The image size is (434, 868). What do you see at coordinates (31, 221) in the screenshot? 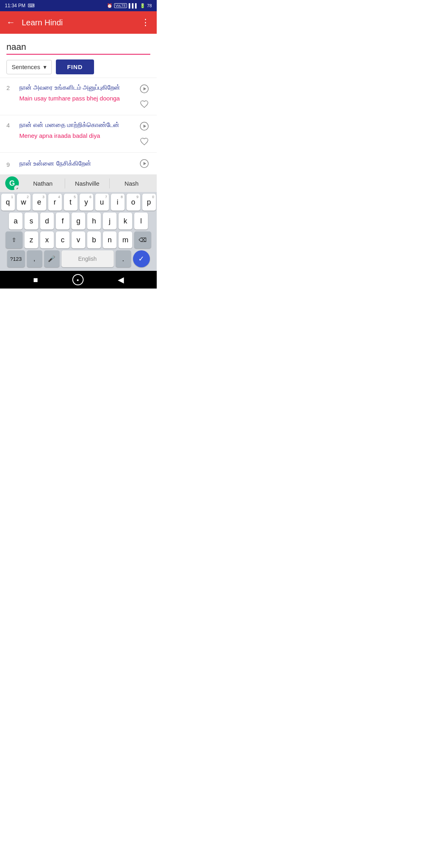
I see `key-s: s` at bounding box center [31, 221].